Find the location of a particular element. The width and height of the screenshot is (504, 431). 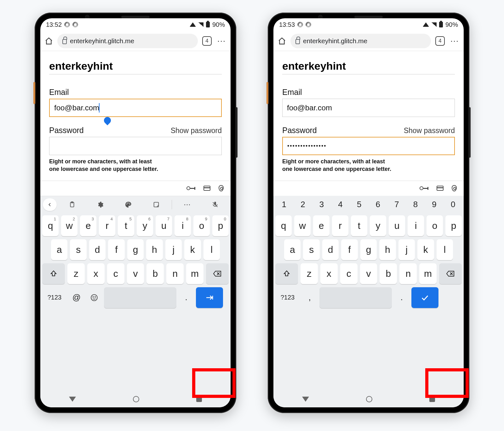

key-y: y6 is located at coordinates (145, 226).